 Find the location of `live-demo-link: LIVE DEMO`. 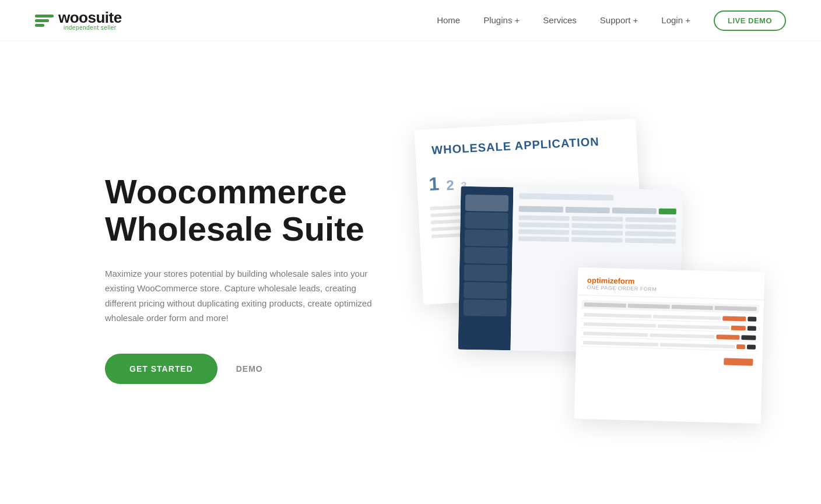

live-demo-link: LIVE DEMO is located at coordinates (750, 21).